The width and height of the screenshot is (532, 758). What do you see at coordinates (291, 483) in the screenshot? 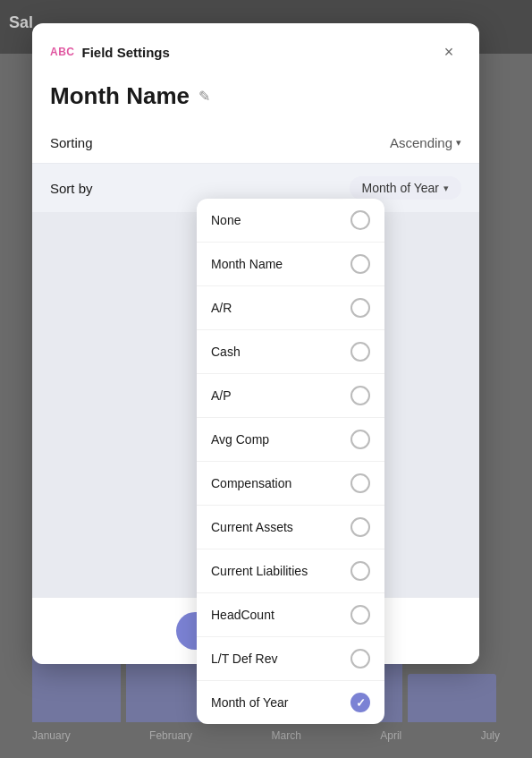
I see `dropdown-item-compensation: Compensation` at bounding box center [291, 483].